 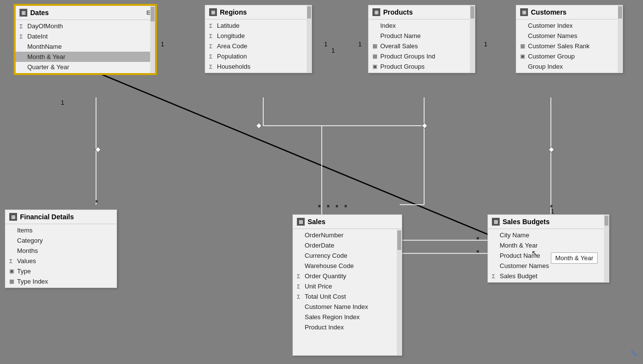 I want to click on table-row: Σ Latitude, so click(x=258, y=25).